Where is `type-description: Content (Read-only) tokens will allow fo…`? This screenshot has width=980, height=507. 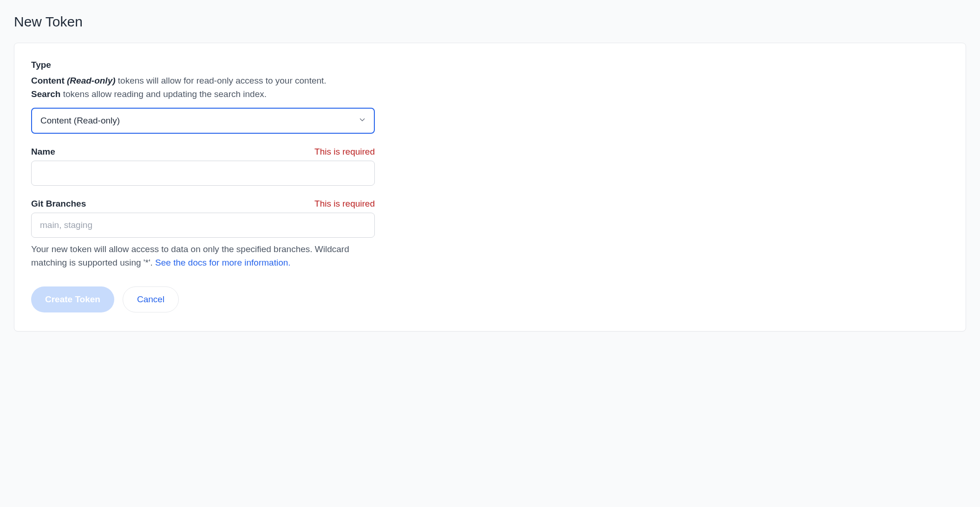
type-description: Content (Read-only) tokens will allow fo… is located at coordinates (203, 87).